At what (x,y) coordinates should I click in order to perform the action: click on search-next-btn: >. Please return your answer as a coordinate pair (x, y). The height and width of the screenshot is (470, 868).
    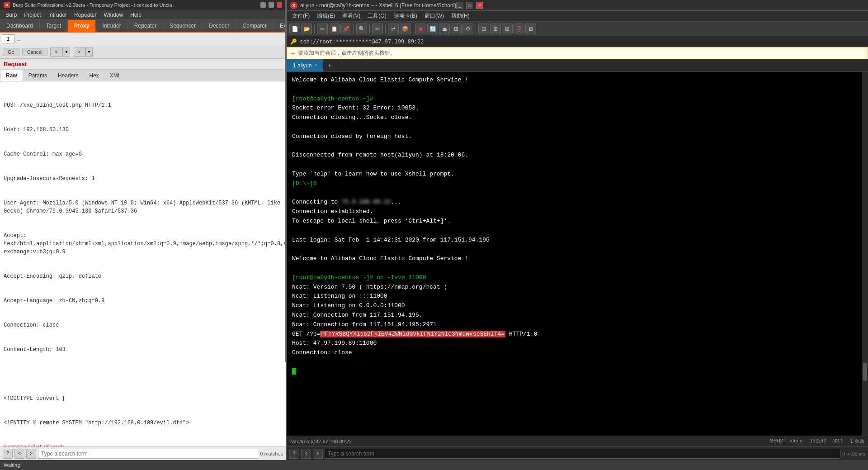
    Looking at the image, I should click on (31, 454).